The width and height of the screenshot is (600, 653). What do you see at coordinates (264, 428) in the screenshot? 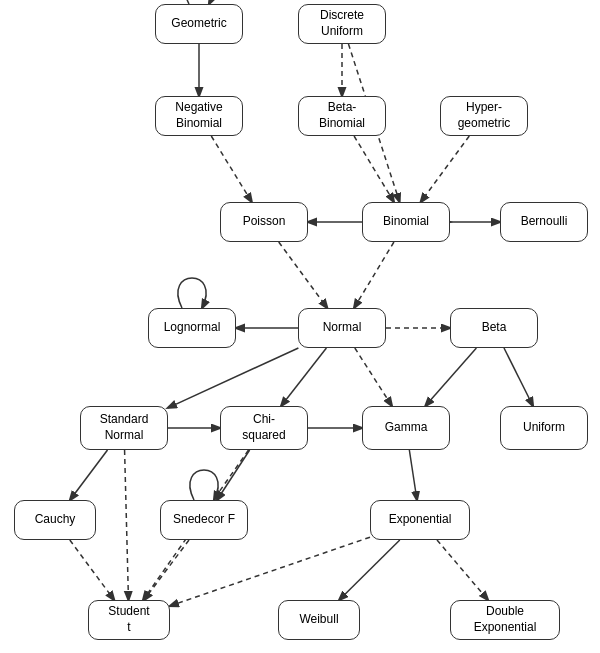
I see `node-chi_squared: Chi- squared` at bounding box center [264, 428].